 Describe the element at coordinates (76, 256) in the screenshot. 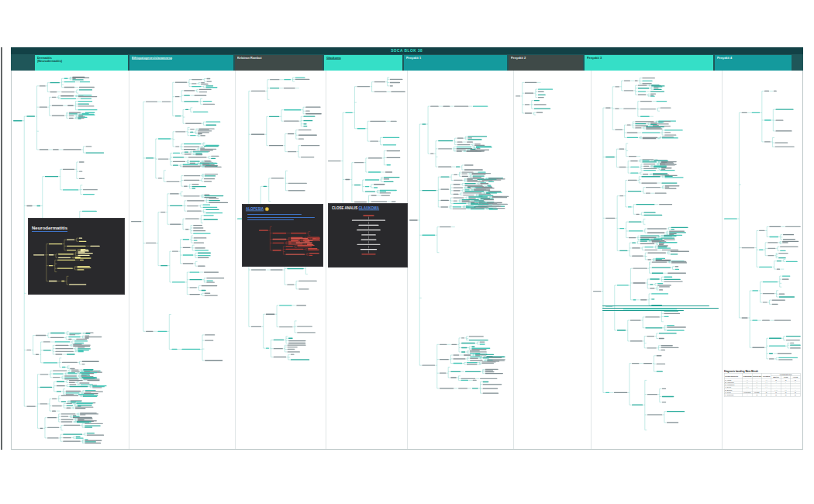

I see `note-image-neurodermatitis: Neurodermatitis` at that location.